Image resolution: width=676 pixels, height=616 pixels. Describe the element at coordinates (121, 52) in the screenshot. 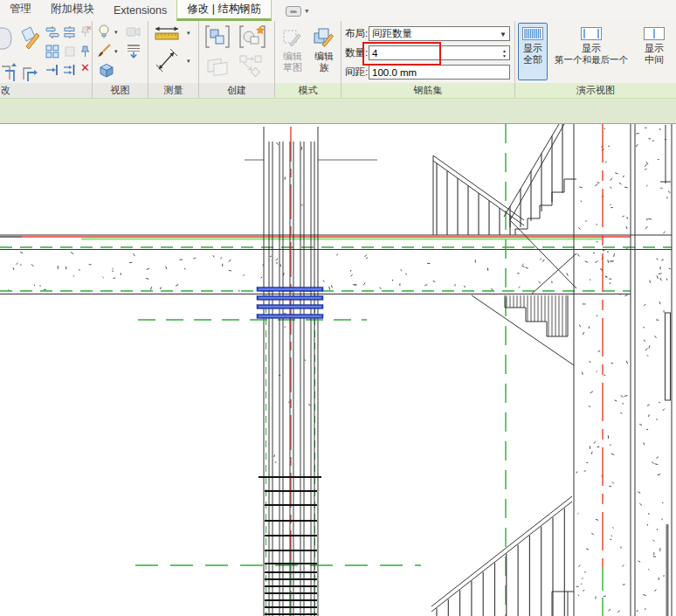

I see `panel-view: ▾ ▾` at that location.